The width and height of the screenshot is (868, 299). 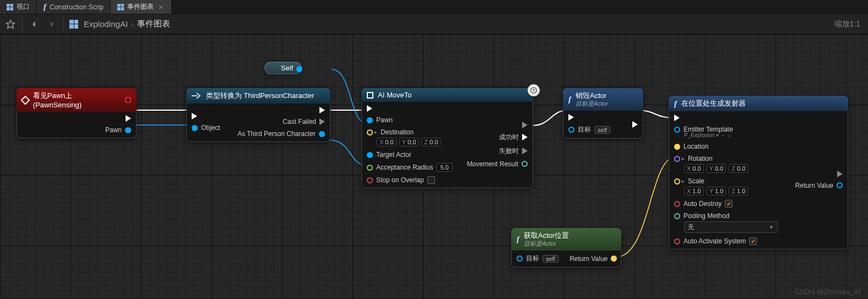 What do you see at coordinates (140, 7) in the screenshot?
I see `tab-label: 事件图表` at bounding box center [140, 7].